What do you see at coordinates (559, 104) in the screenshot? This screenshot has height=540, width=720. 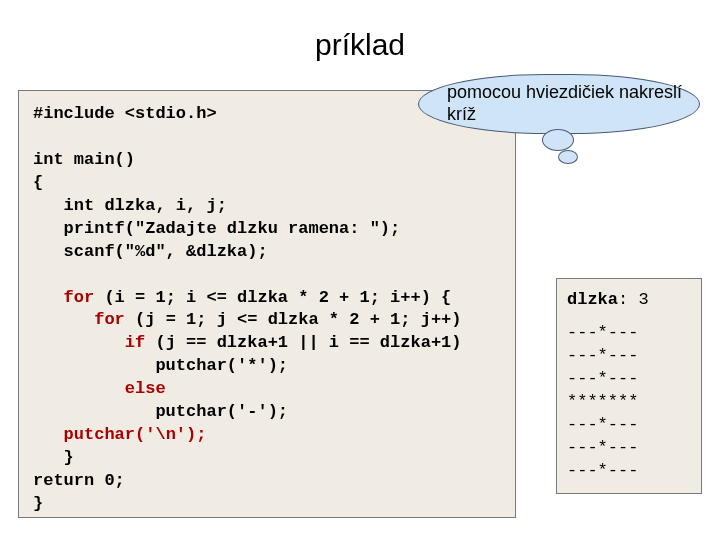 I see `callout-bubble: pomocou hviezdičiek nakreslí kríž` at bounding box center [559, 104].